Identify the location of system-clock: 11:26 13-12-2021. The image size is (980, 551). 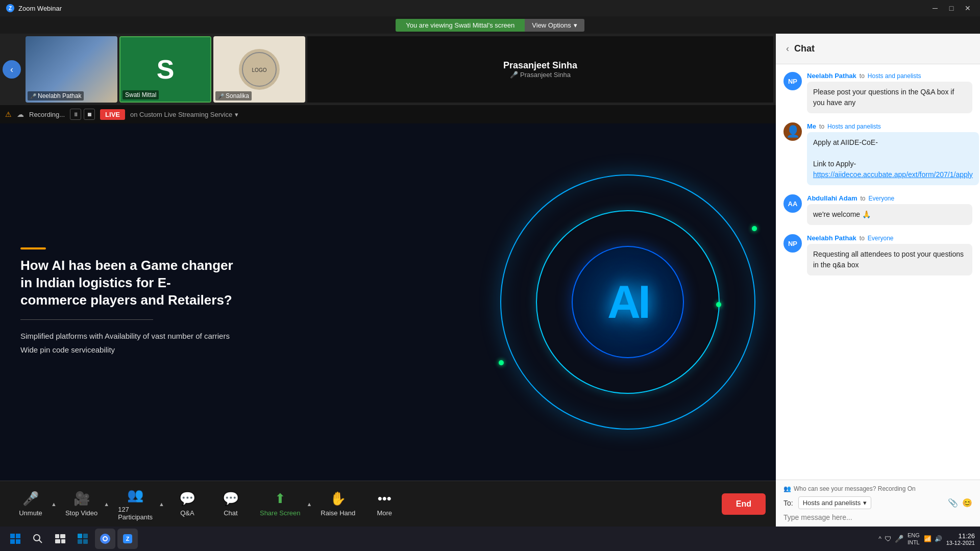
(961, 539).